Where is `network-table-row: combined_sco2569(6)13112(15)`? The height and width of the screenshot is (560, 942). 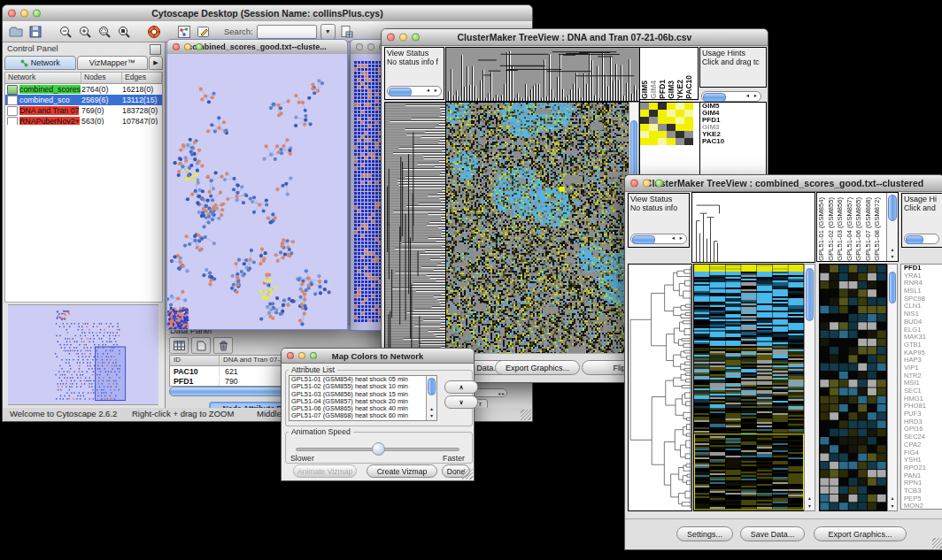
network-table-row: combined_sco2569(6)13112(15) is located at coordinates (83, 100).